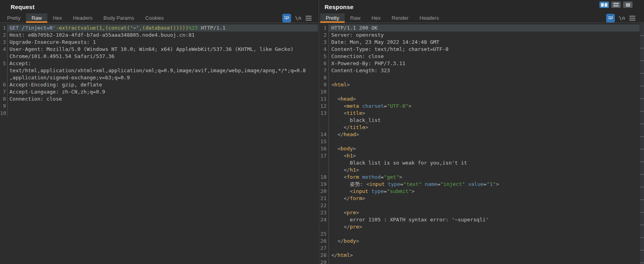  Describe the element at coordinates (162, 35) in the screenshot. I see `code-line: Host: e8b705b2-102a-4fdf-b7ad-a55aaa3488…` at that location.